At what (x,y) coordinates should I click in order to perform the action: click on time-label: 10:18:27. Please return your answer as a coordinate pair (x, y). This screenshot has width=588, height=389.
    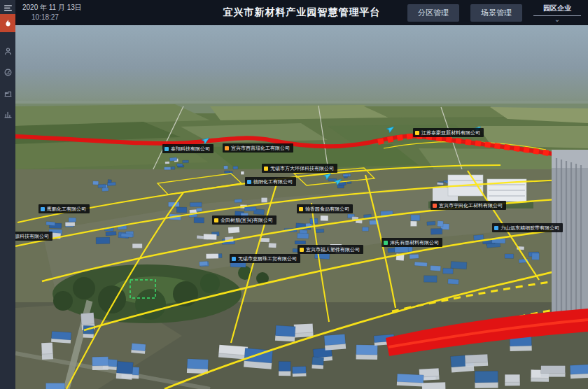
    Looking at the image, I should click on (57, 18).